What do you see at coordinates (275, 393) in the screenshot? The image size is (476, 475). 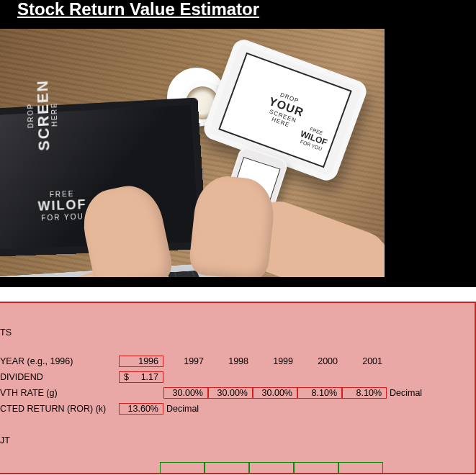 I see `input-growth-3: 30.00%` at bounding box center [275, 393].